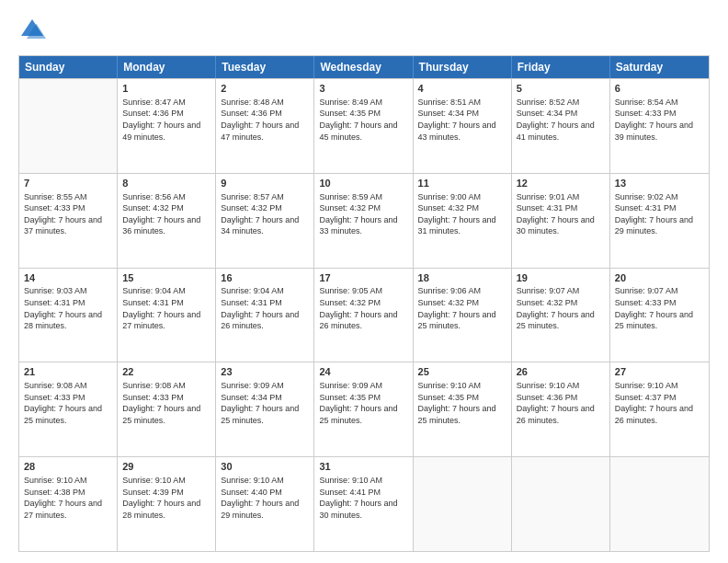 The image size is (728, 563). What do you see at coordinates (166, 88) in the screenshot?
I see `day-number: 1` at bounding box center [166, 88].